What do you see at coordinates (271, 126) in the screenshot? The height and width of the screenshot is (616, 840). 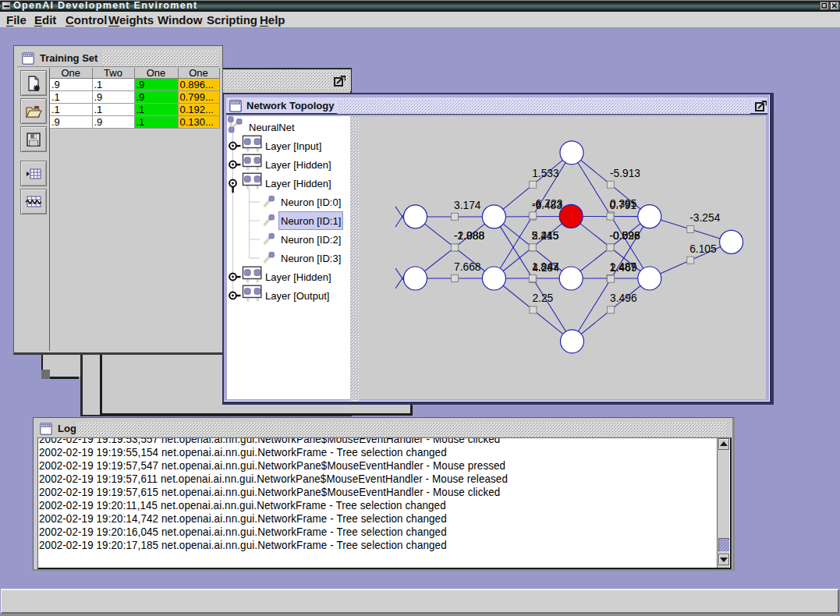 I see `svg-text: NeuralNet` at bounding box center [271, 126].